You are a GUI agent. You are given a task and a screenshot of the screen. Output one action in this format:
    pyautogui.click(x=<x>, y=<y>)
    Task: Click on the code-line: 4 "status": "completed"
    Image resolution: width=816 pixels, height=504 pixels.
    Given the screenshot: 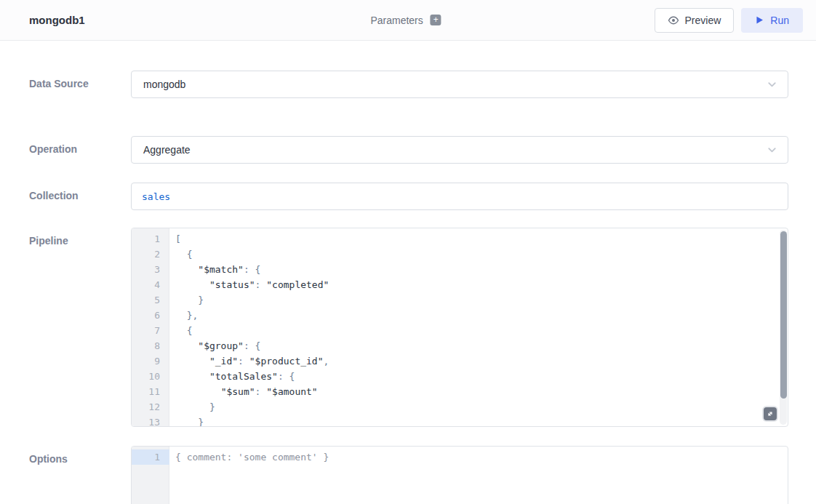 What is the action you would take?
    pyautogui.click(x=460, y=285)
    